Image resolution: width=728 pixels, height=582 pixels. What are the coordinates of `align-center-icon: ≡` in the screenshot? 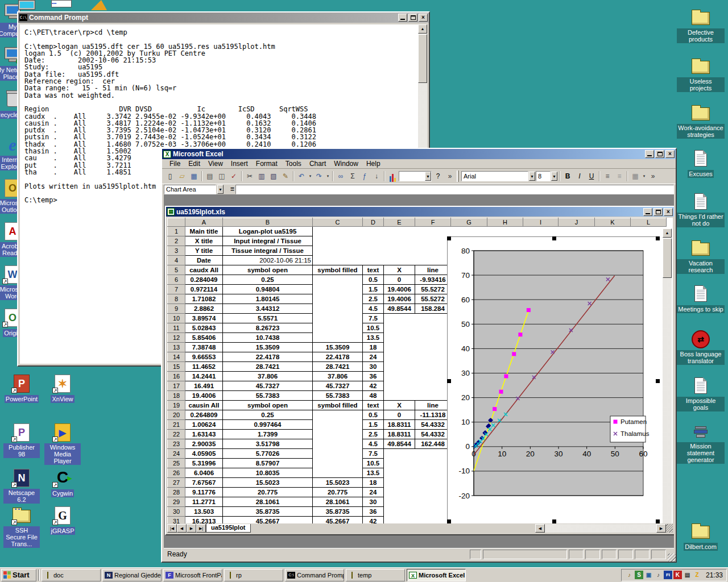 It's located at (619, 176).